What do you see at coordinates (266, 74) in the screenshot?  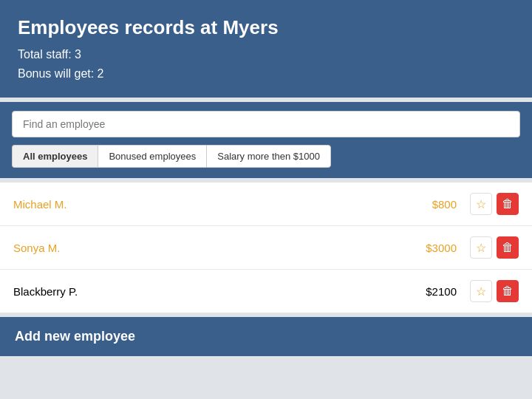 I see `bonus-count: Bonus will get: 2` at bounding box center [266, 74].